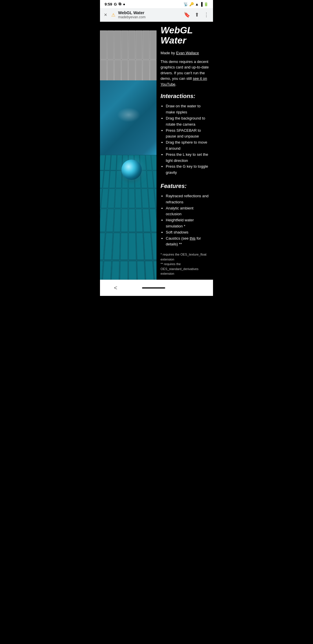  Describe the element at coordinates (192, 4) in the screenshot. I see `key-icon: 🔑` at that location.